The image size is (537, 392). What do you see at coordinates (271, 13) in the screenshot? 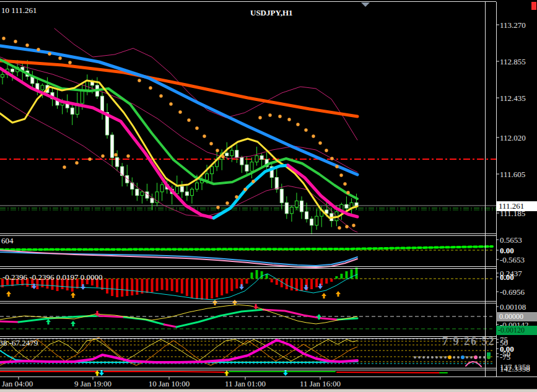
I see `chart-title: USDJPY,H1` at bounding box center [271, 13].